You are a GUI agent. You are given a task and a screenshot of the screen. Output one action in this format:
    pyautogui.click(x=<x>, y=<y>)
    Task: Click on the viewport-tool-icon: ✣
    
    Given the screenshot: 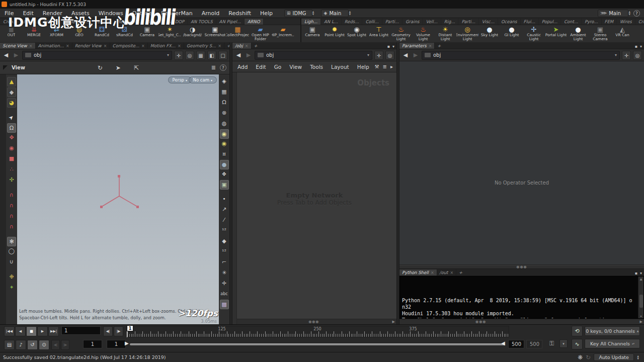 What is the action you would take?
    pyautogui.click(x=12, y=180)
    